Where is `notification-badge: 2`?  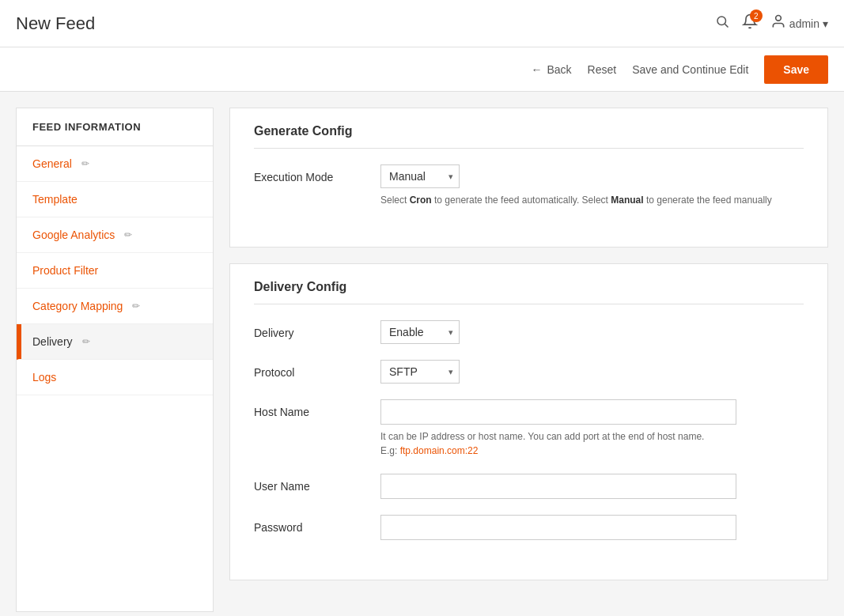
notification-badge: 2 is located at coordinates (756, 16).